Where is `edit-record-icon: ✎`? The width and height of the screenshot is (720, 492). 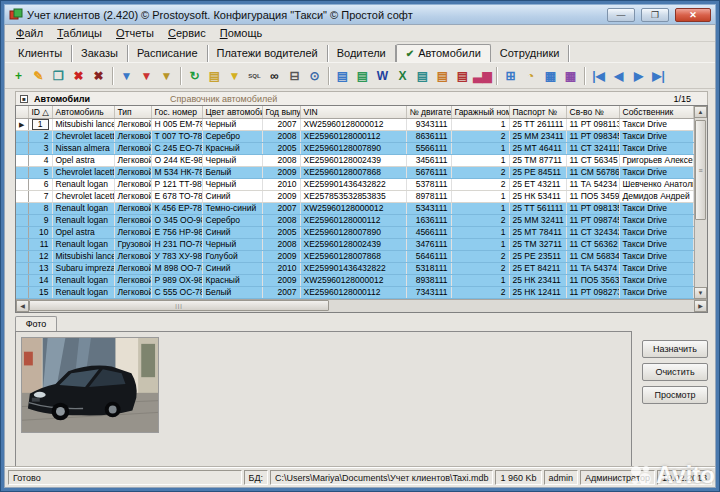
edit-record-icon: ✎ is located at coordinates (38, 76).